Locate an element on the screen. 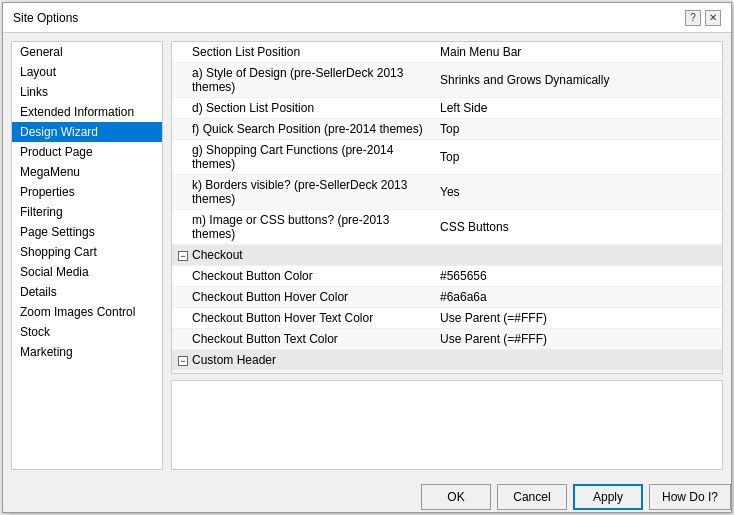 The image size is (734, 515). table-row: d) Section List PositionLeft Side is located at coordinates (447, 108).